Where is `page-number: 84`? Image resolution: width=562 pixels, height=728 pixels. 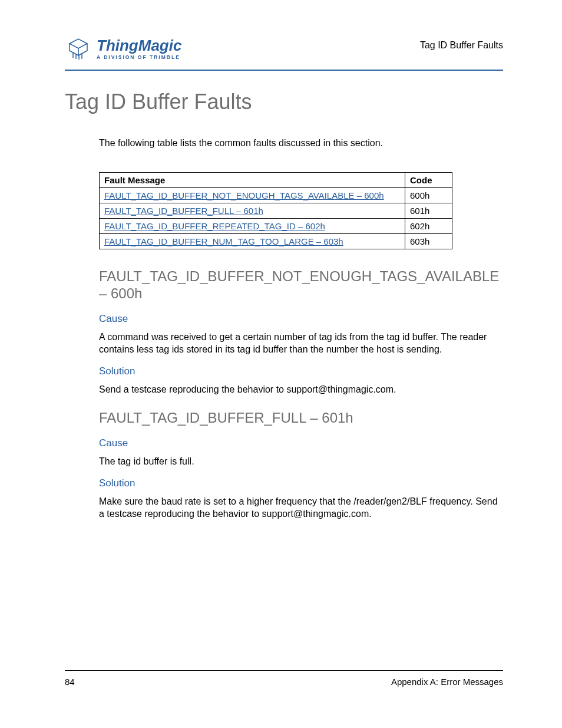 page-number: 84 is located at coordinates (70, 681).